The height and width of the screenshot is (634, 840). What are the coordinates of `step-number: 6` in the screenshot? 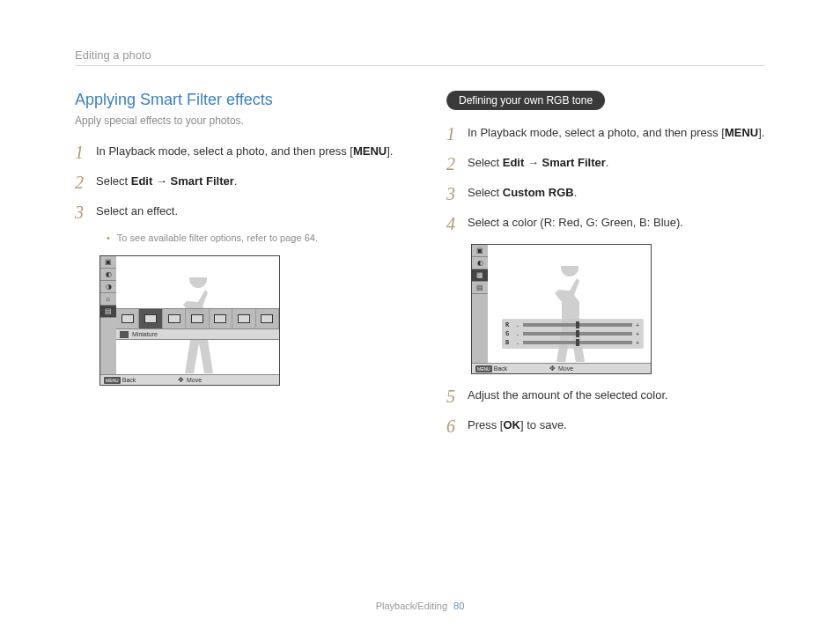 It's located at (453, 426).